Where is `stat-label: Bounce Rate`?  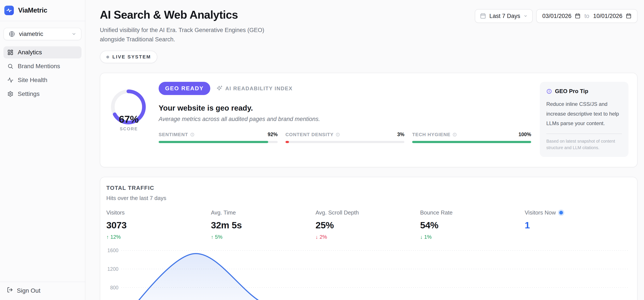 stat-label: Bounce Rate is located at coordinates (436, 213).